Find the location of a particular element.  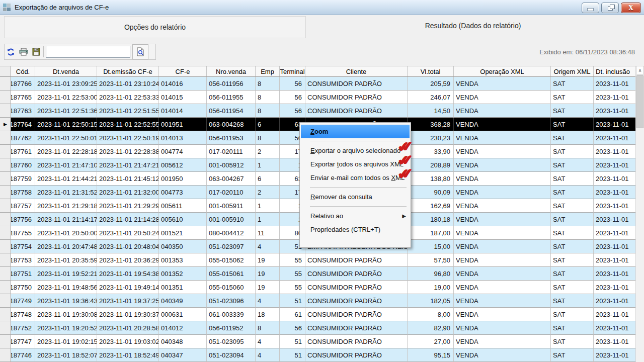

cell-dt-venda: 2023-11-01 21:29:18 is located at coordinates (66, 206).